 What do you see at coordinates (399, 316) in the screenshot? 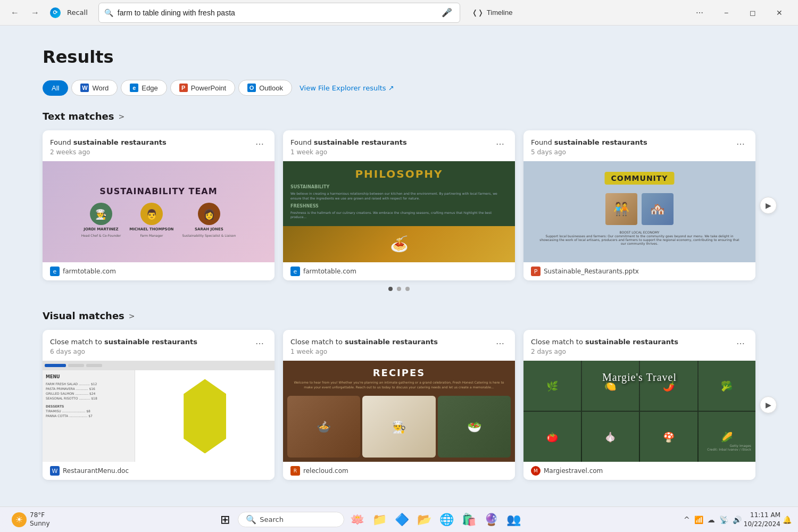
I see `visual-matches-header: Visual matches >` at bounding box center [399, 316].